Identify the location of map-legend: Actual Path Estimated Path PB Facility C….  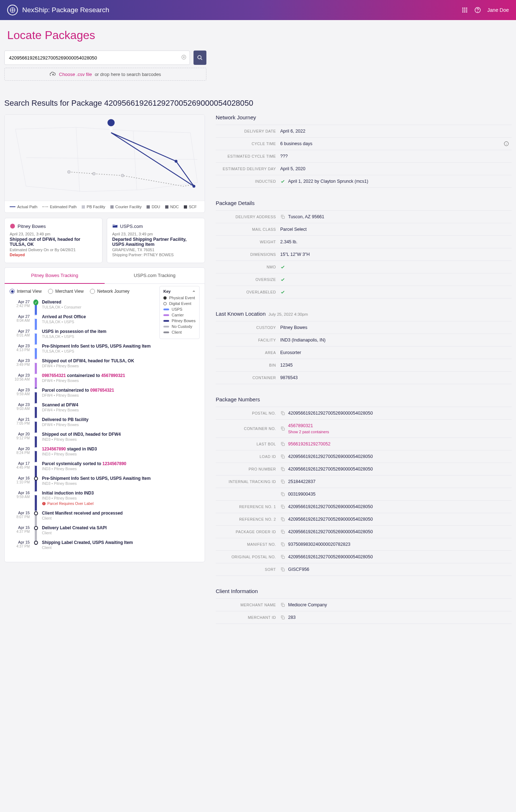
(105, 206).